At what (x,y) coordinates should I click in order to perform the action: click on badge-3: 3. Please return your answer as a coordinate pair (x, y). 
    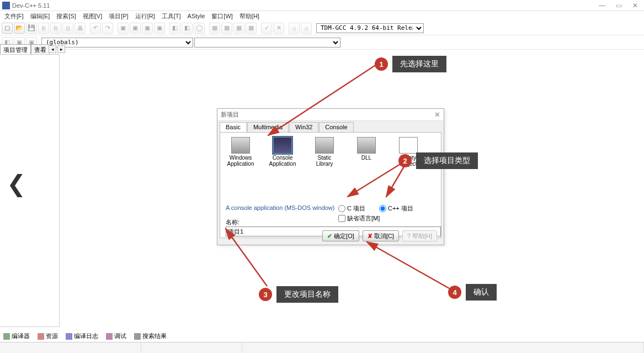
    Looking at the image, I should click on (265, 294).